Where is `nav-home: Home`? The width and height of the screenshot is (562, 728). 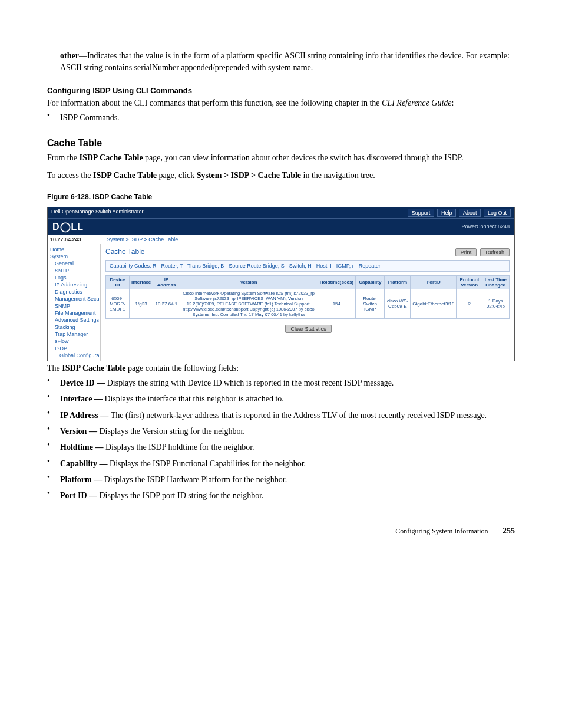
nav-home: Home is located at coordinates (74, 249).